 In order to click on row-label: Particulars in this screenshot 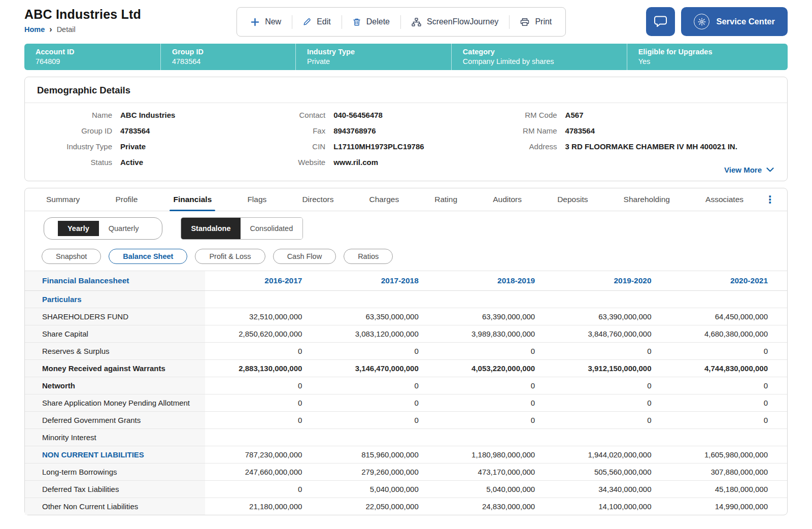, I will do `click(115, 300)`.